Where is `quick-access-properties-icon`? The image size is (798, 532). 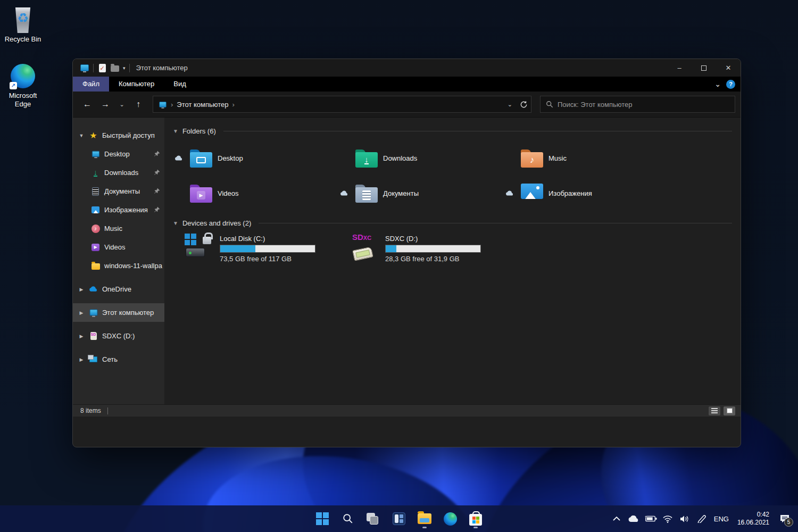 quick-access-properties-icon is located at coordinates (102, 68).